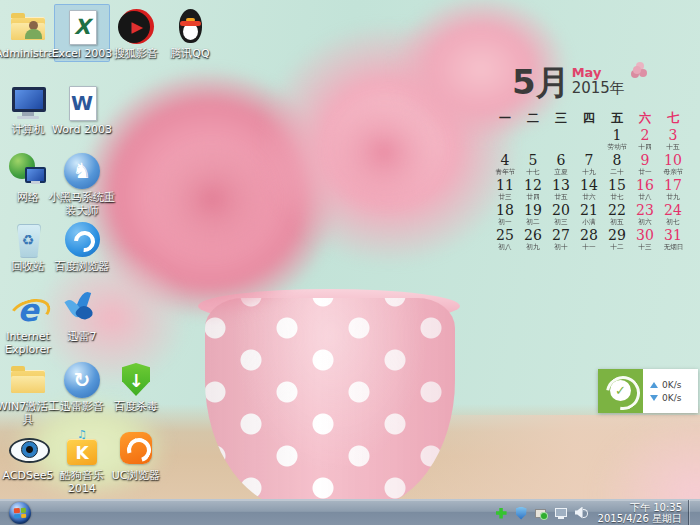  What do you see at coordinates (20, 512) in the screenshot?
I see `windows-flag-icon` at bounding box center [20, 512].